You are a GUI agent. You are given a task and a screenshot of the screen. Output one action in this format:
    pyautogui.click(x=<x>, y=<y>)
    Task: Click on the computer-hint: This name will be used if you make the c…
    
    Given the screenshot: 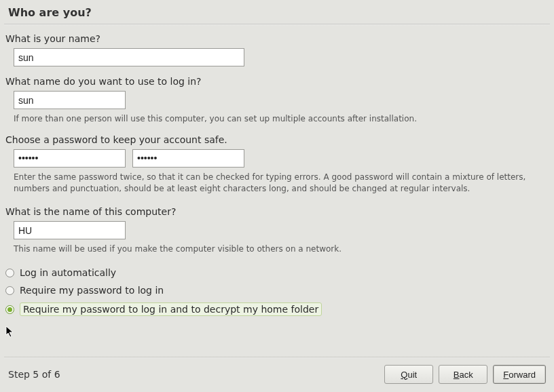 What is the action you would take?
    pyautogui.click(x=272, y=250)
    